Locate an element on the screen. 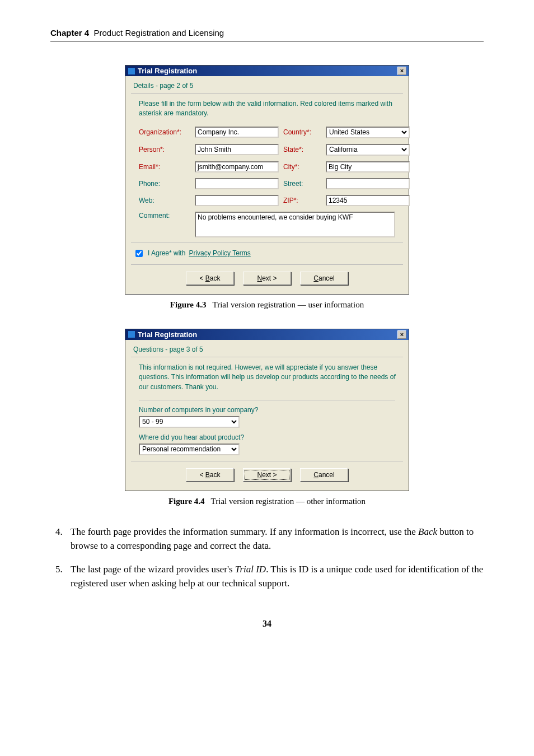  agree-text: I Agree* with is located at coordinates (167, 253).